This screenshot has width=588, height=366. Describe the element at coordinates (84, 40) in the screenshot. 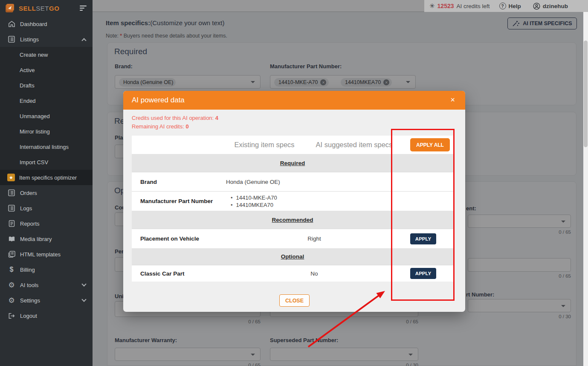

I see `chevron-up-icon` at that location.